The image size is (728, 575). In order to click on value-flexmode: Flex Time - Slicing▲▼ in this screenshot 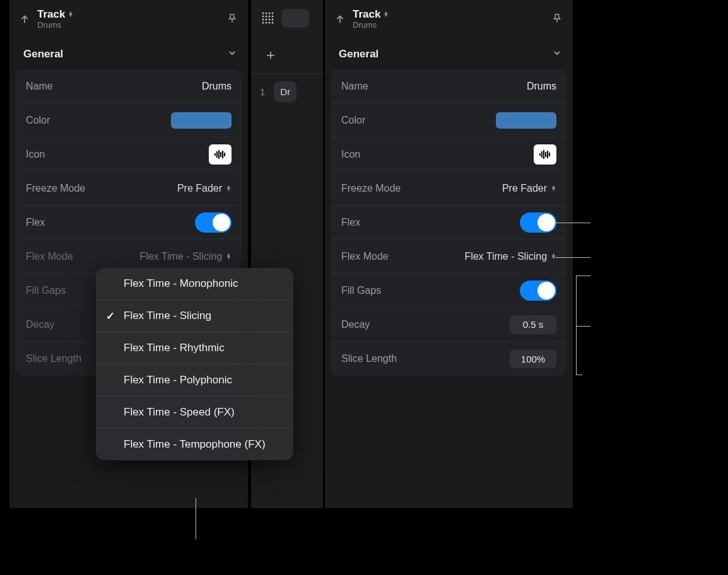, I will do `click(185, 257)`.